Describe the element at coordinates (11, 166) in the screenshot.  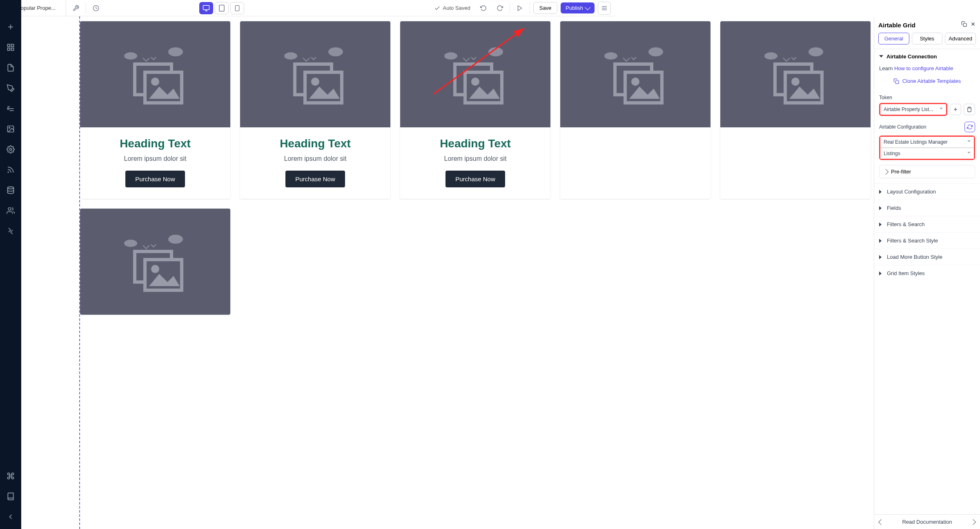
I see `left-navigation-rail` at that location.